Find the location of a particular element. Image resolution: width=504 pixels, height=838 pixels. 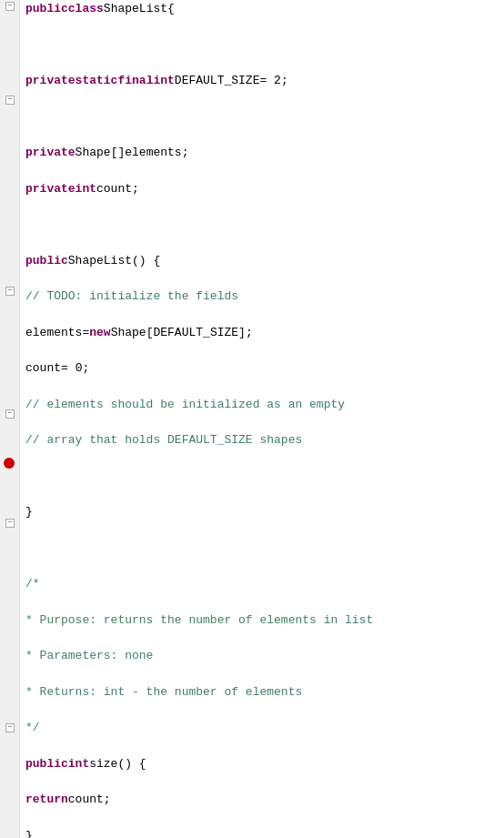

code-line: // array that holds DEFAULT_SIZE shapes is located at coordinates (262, 440).